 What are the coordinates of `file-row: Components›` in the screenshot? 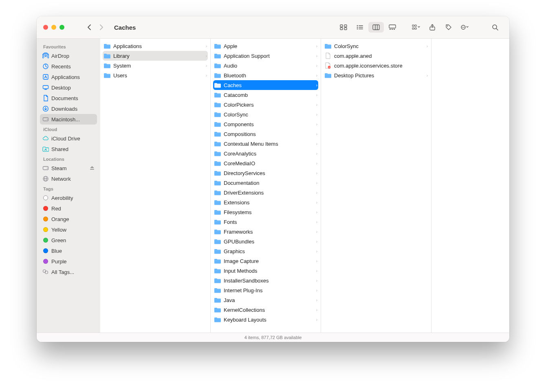 It's located at (266, 124).